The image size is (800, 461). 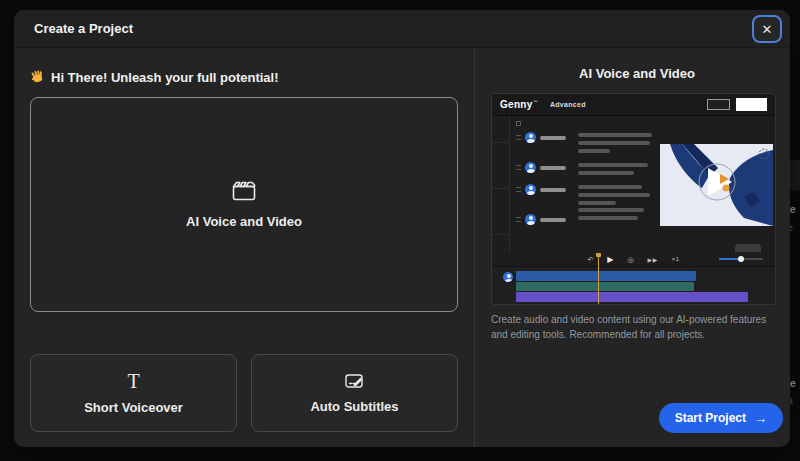 What do you see at coordinates (244, 222) in the screenshot?
I see `card-label: AI Voice and Video` at bounding box center [244, 222].